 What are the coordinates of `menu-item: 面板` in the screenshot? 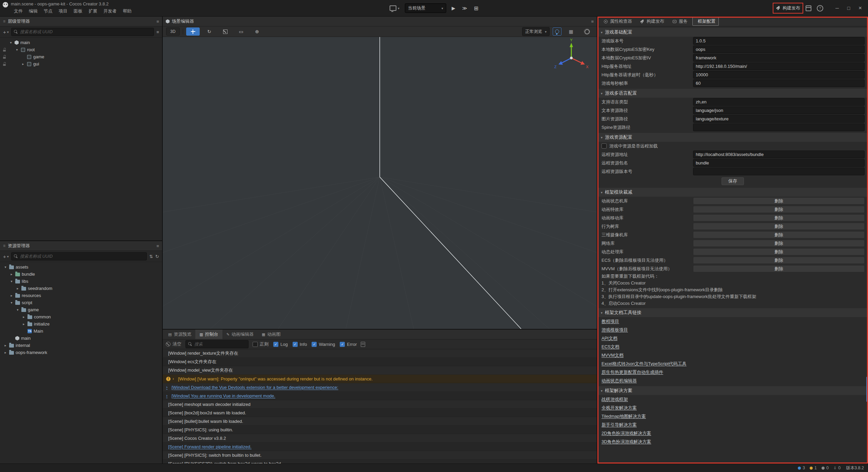 It's located at (78, 11).